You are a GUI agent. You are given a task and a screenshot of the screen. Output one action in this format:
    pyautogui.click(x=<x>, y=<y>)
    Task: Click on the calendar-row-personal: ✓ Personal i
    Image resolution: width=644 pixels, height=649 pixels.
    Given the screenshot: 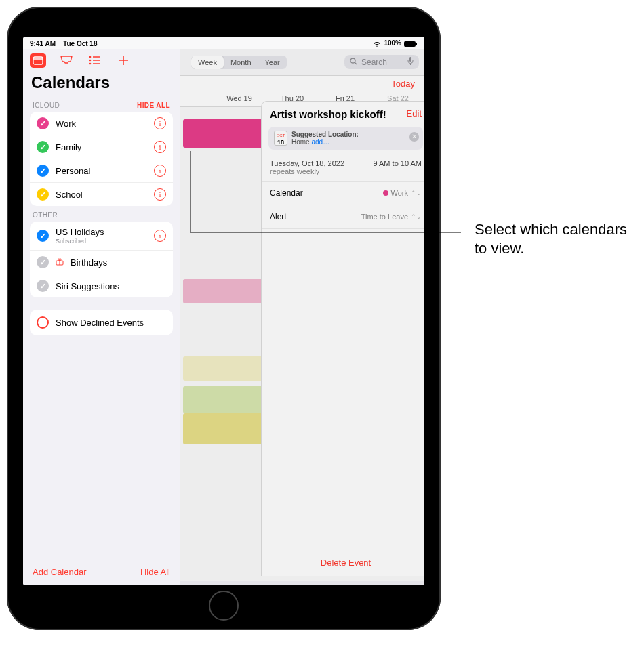 What is the action you would take?
    pyautogui.click(x=102, y=171)
    